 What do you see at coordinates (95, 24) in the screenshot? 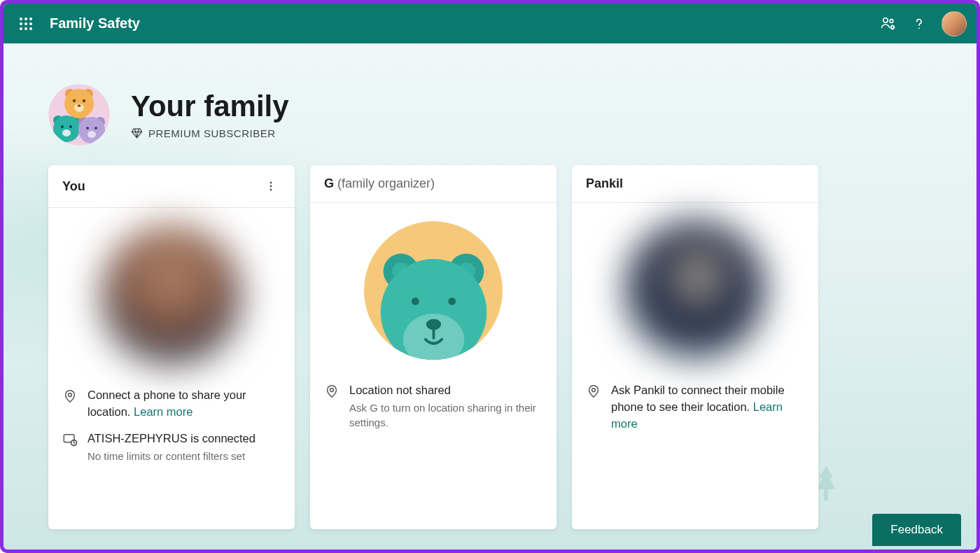
I see `app-title: Family Safety` at bounding box center [95, 24].